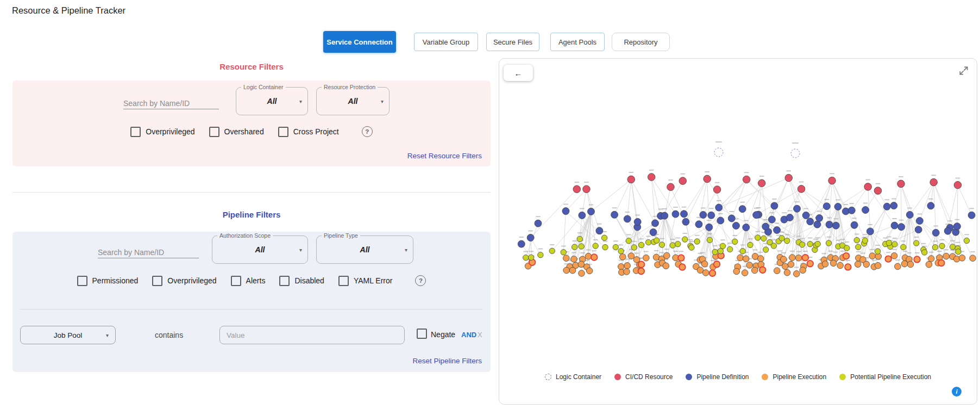  Describe the element at coordinates (365, 250) in the screenshot. I see `pipeline-type-select: Pipeline Type All ▾` at that location.